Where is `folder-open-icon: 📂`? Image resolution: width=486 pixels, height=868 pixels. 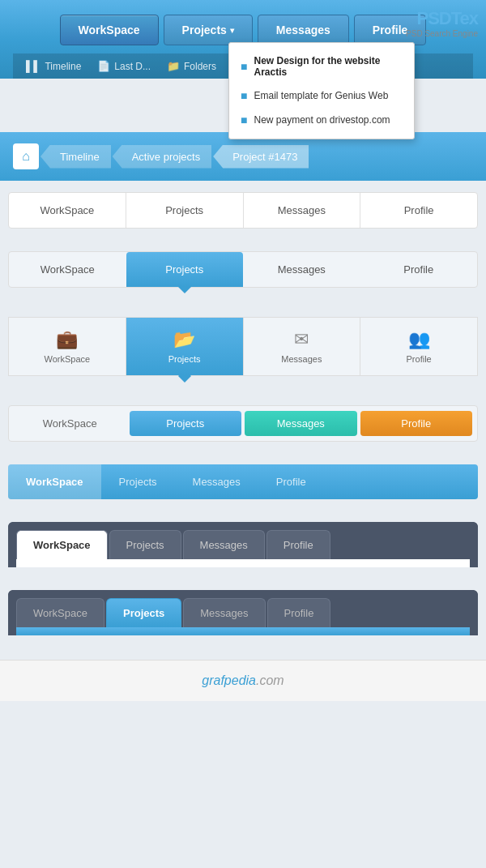
folder-open-icon: 📂 is located at coordinates (185, 340).